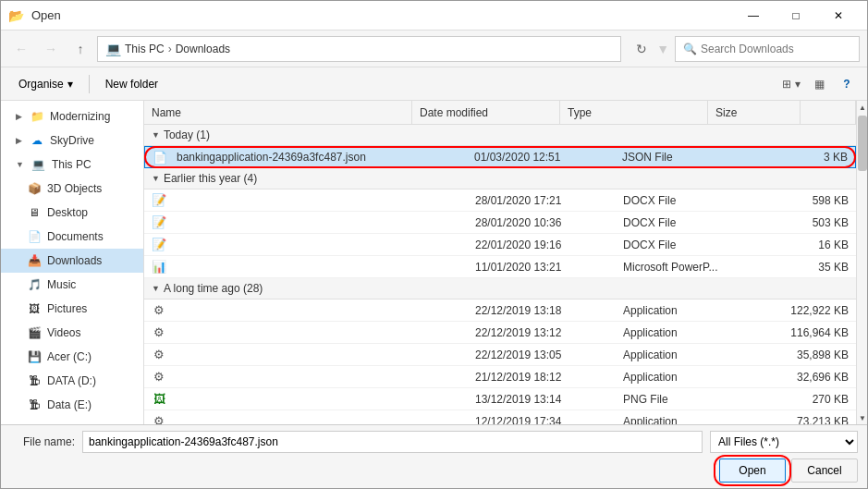  What do you see at coordinates (542, 420) in the screenshot?
I see `file-cell-date: 12/12/2019 17:34` at bounding box center [542, 420].